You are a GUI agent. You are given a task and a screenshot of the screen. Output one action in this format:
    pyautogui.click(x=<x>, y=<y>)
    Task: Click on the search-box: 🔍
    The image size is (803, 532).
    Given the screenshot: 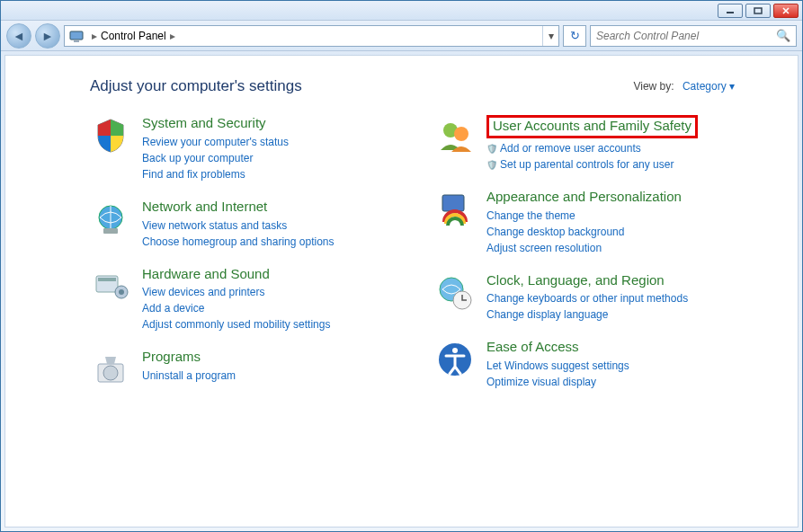 What is the action you would take?
    pyautogui.click(x=693, y=36)
    